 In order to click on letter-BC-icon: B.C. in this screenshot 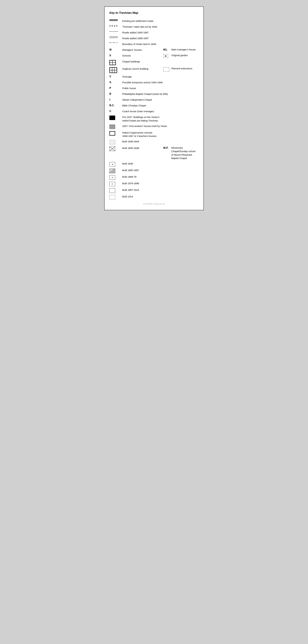, I will do `click(112, 106)`.